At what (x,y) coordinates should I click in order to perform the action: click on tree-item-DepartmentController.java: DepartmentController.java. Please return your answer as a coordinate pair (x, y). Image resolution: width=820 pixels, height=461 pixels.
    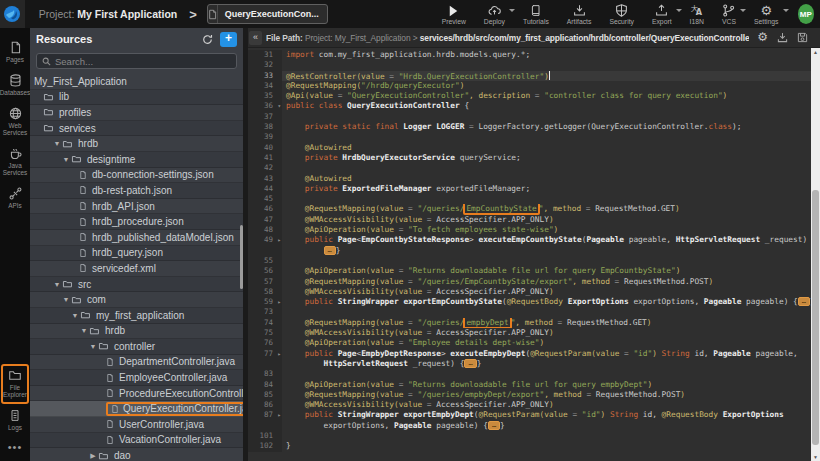
    Looking at the image, I should click on (136, 363).